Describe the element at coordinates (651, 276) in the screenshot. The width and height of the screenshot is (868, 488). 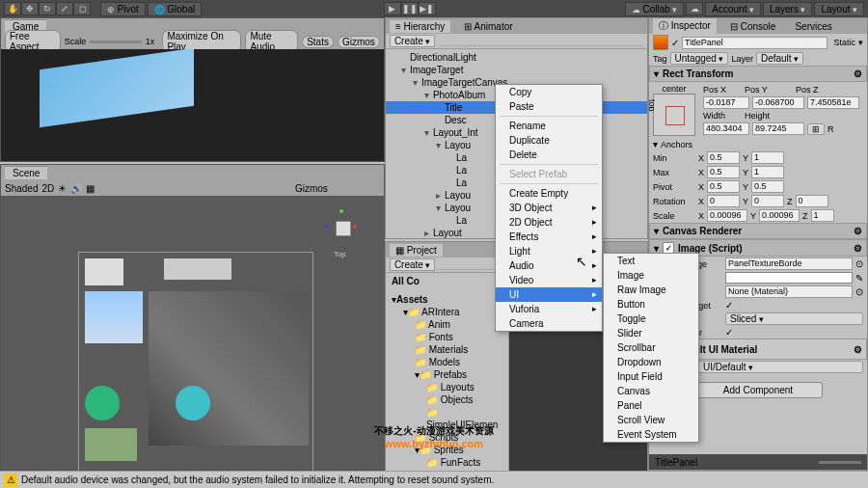
I see `menu-item-image: Image` at that location.